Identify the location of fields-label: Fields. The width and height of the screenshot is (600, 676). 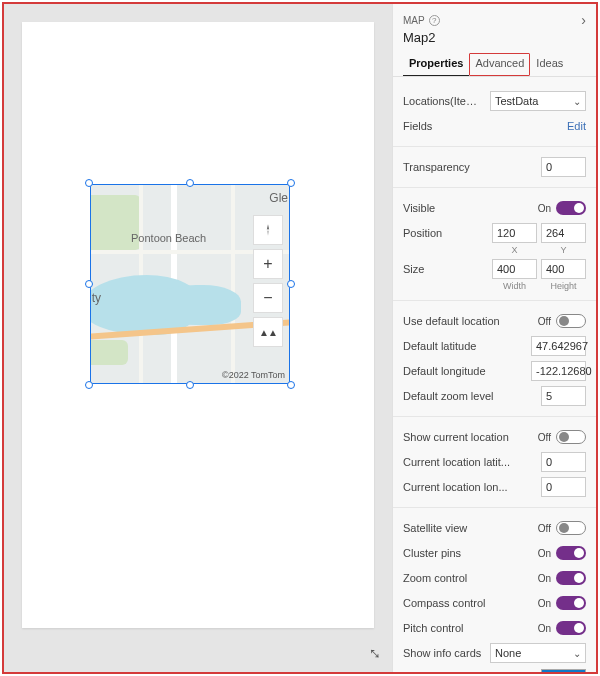
(482, 126).